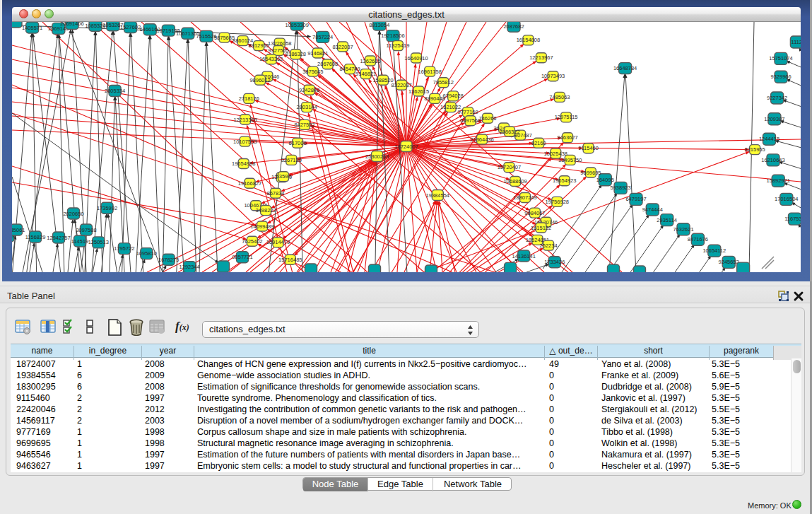 The image size is (812, 514). Describe the element at coordinates (35, 238) in the screenshot. I see `svg-text: 1156829` at that location.